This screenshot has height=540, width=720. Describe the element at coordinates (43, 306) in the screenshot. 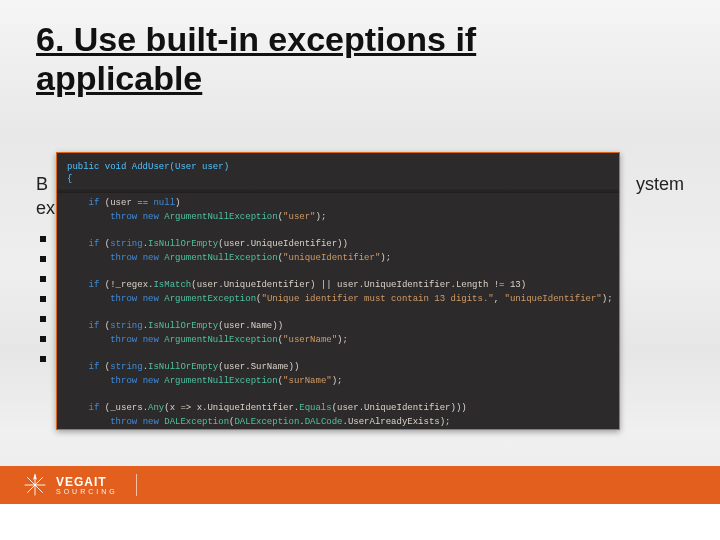

I see `bullet-markers` at that location.